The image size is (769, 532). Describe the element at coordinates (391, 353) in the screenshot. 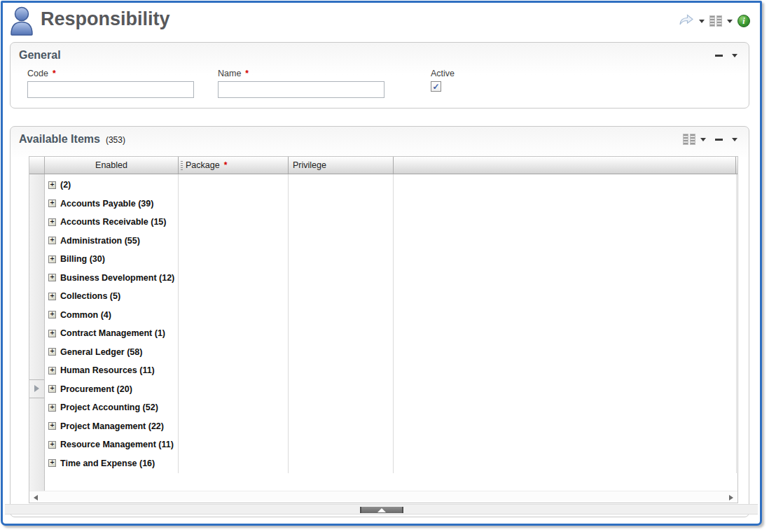

I see `tree-row: +General Ledger (58)` at that location.